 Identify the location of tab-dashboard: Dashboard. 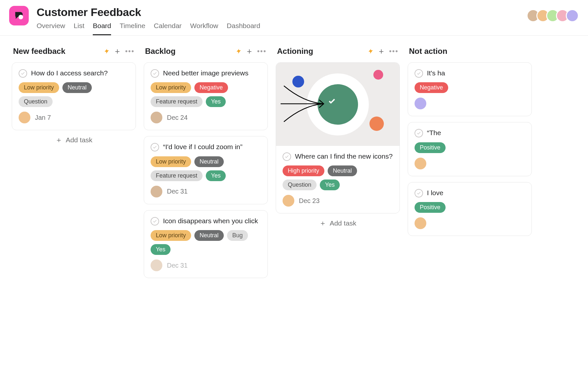
(244, 29).